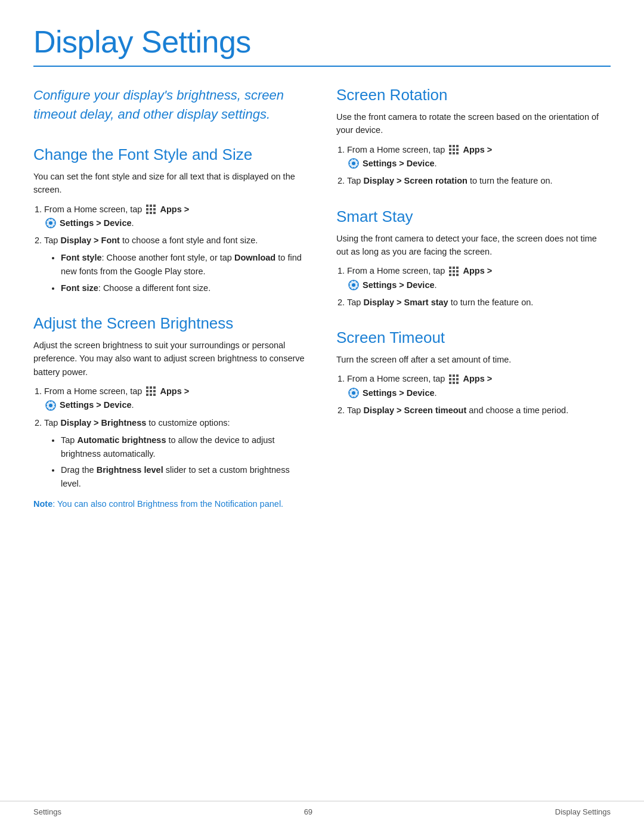 Image resolution: width=644 pixels, height=833 pixels. What do you see at coordinates (171, 504) in the screenshot?
I see `brightness-note: Note: You can also control Brightness fr…` at bounding box center [171, 504].